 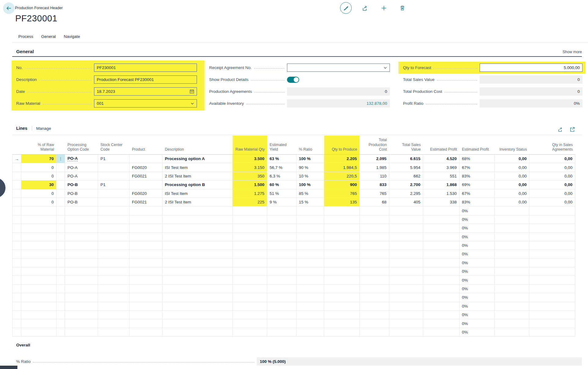 What do you see at coordinates (146, 176) in the screenshot?
I see `cell-product: FG0021` at bounding box center [146, 176].